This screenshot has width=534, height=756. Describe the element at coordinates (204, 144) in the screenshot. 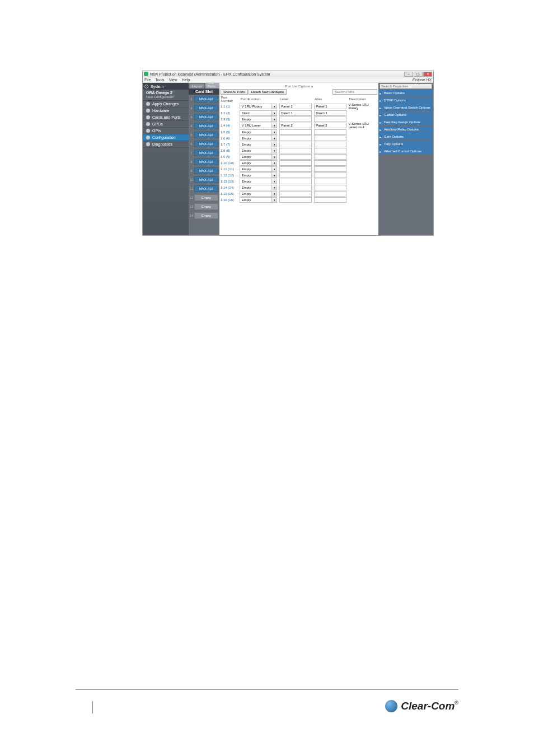

I see `card-slot: 6MVX-A16` at that location.